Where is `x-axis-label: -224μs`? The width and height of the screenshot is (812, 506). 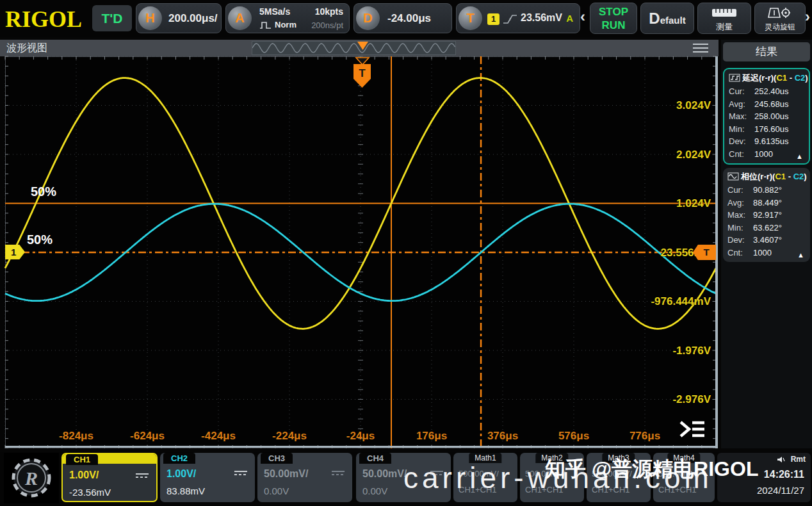
x-axis-label: -224μs is located at coordinates (289, 436).